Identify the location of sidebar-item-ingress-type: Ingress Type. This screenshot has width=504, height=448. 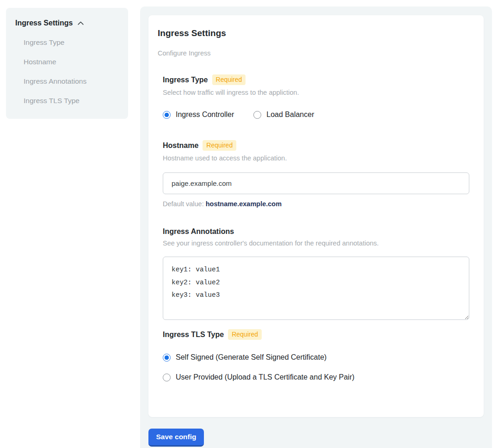
(67, 43).